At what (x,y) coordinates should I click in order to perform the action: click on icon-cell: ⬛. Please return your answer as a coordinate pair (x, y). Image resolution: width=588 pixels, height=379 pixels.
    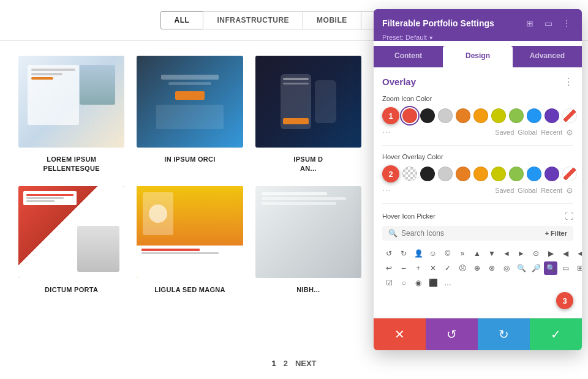
    Looking at the image, I should click on (433, 283).